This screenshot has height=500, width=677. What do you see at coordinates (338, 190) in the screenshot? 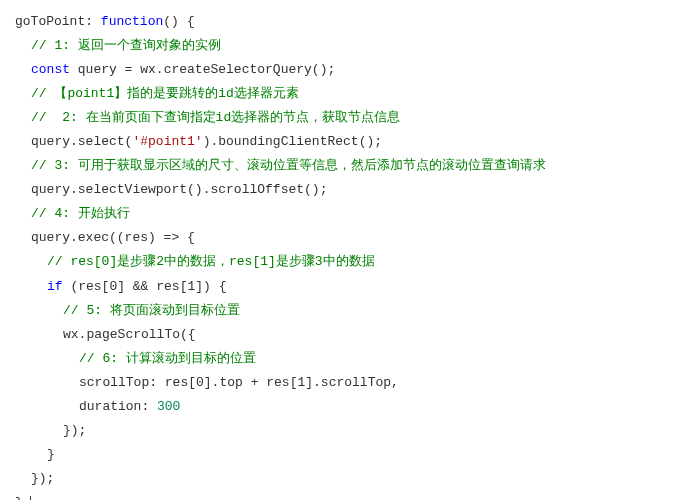
I see `code-line: query.selectViewport().scrollOffset();` at bounding box center [338, 190].